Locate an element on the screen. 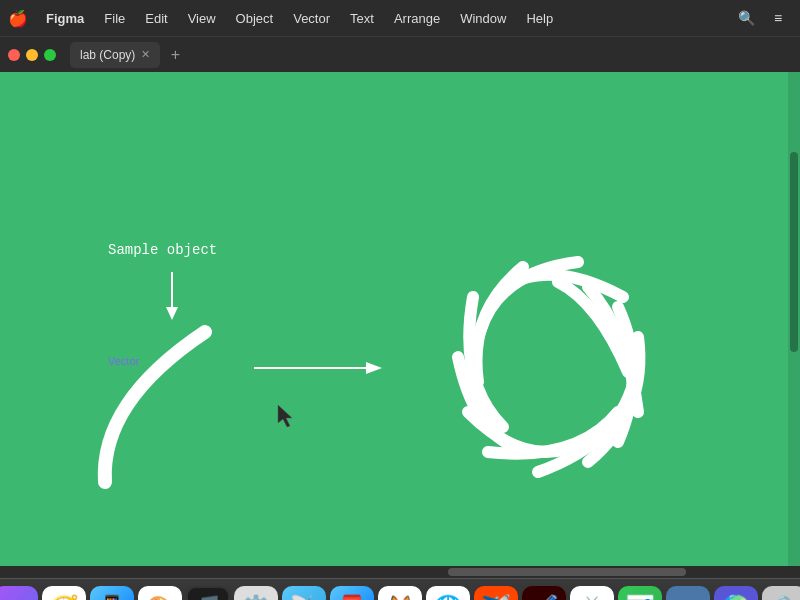 The image size is (800, 600). tab-label: lab (Copy) is located at coordinates (108, 55).